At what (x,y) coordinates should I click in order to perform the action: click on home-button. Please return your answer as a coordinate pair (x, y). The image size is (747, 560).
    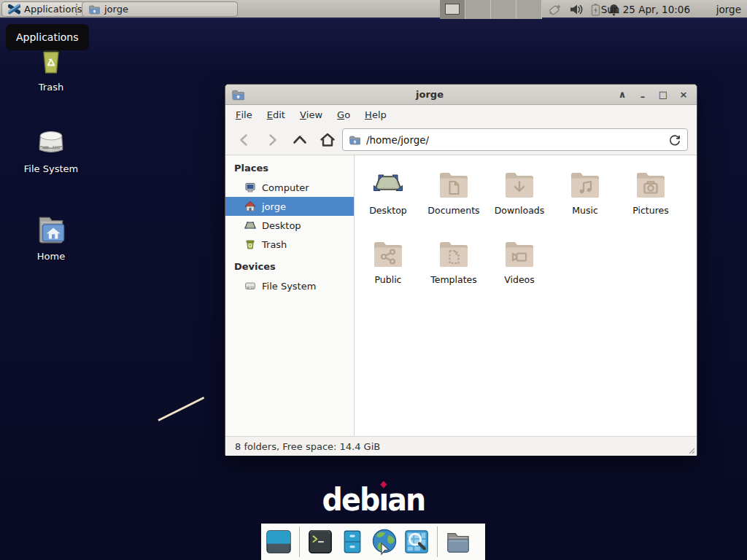
    Looking at the image, I should click on (328, 140).